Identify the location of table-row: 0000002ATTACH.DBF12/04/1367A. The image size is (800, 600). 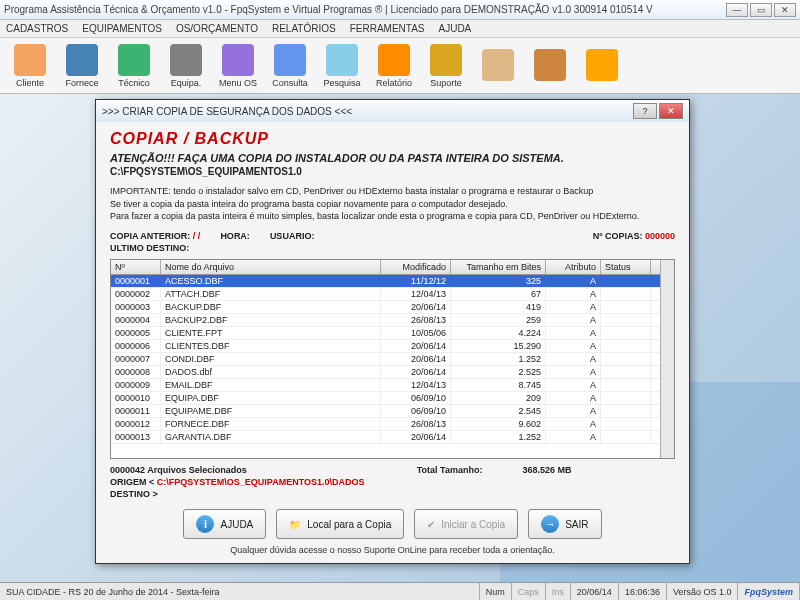
(386, 294).